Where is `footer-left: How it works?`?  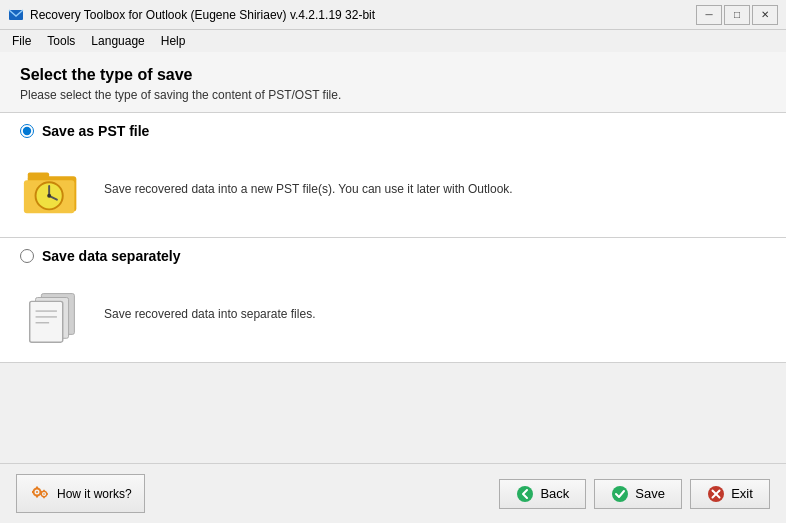
footer-left: How it works? is located at coordinates (258, 494).